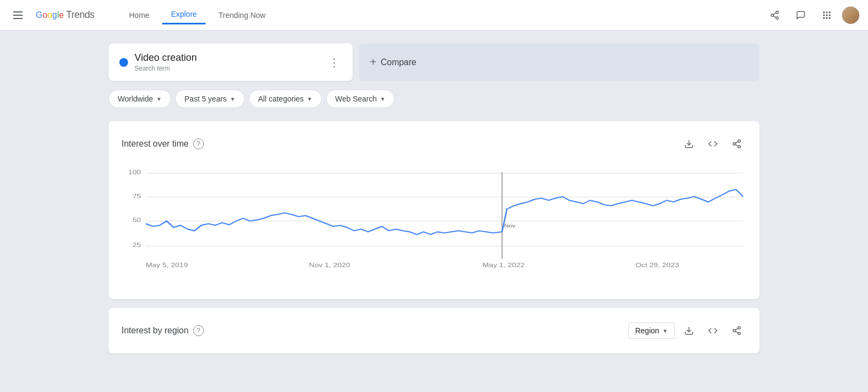 This screenshot has height=392, width=868. I want to click on main-nav: Home Explore Trending Now, so click(197, 15).